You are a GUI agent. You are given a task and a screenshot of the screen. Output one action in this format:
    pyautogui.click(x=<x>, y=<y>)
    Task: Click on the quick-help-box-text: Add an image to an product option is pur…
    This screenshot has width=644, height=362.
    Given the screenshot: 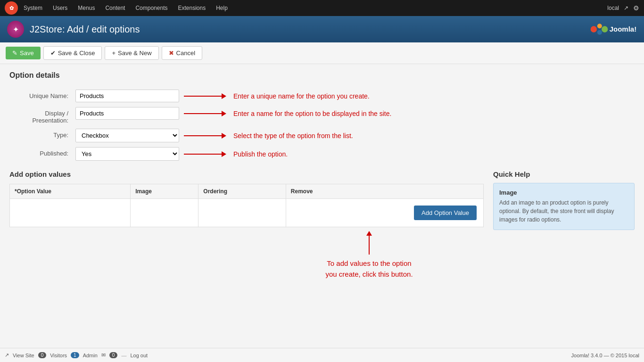 What is the action you would take?
    pyautogui.click(x=564, y=211)
    